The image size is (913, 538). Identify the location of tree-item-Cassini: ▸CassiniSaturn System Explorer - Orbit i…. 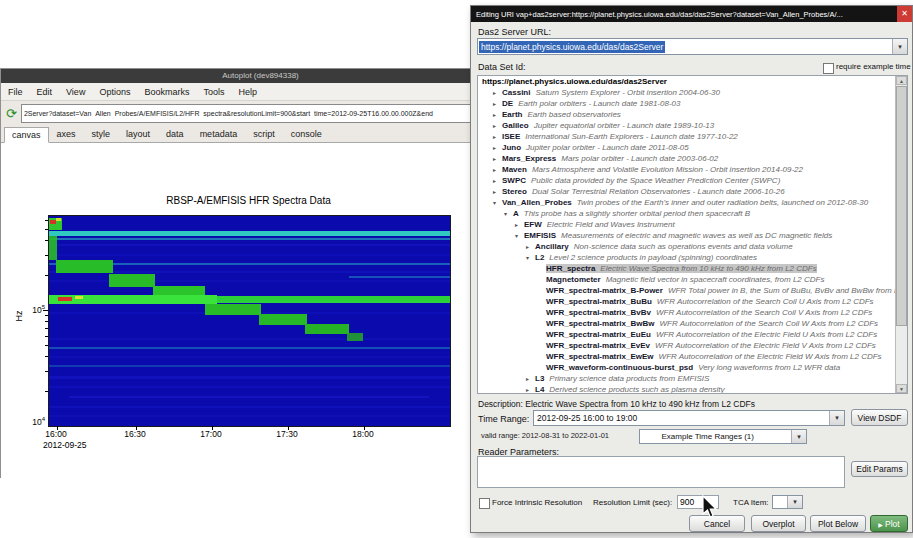
(687, 92).